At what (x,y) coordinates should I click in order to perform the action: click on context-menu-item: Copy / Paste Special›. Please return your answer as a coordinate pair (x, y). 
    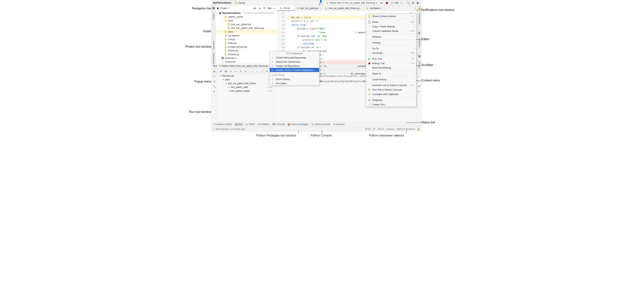
    Looking at the image, I should click on (391, 26).